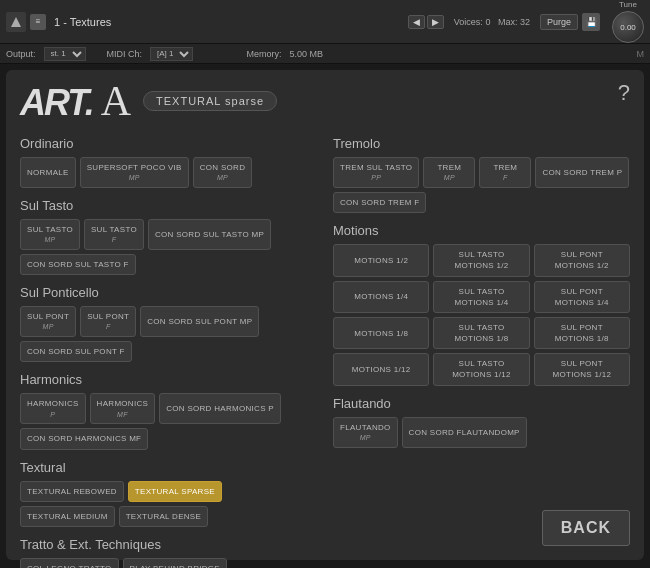 The width and height of the screenshot is (650, 568). Describe the element at coordinates (307, 54) in the screenshot. I see `memory-value: 5.00 MB` at that location.